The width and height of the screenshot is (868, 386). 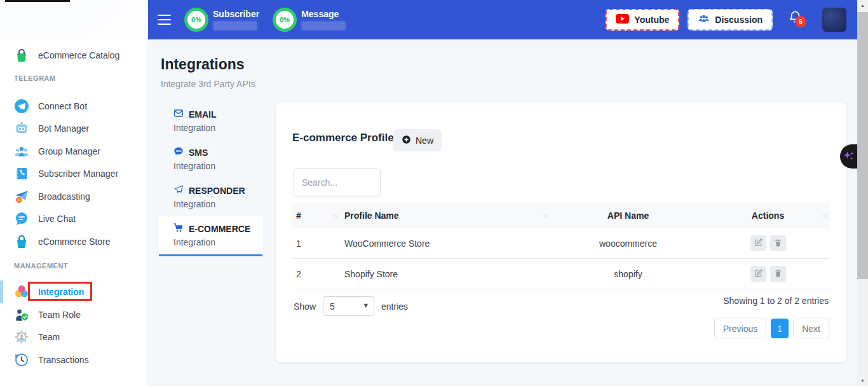 What do you see at coordinates (337, 183) in the screenshot?
I see `search-input` at bounding box center [337, 183].